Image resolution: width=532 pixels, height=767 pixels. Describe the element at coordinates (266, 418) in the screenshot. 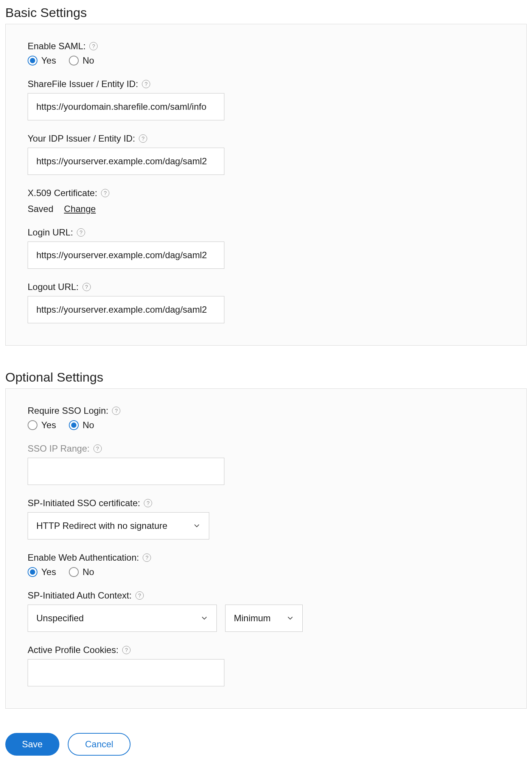

I see `require-sso-field: Require SSO Login: ? Yes No` at that location.